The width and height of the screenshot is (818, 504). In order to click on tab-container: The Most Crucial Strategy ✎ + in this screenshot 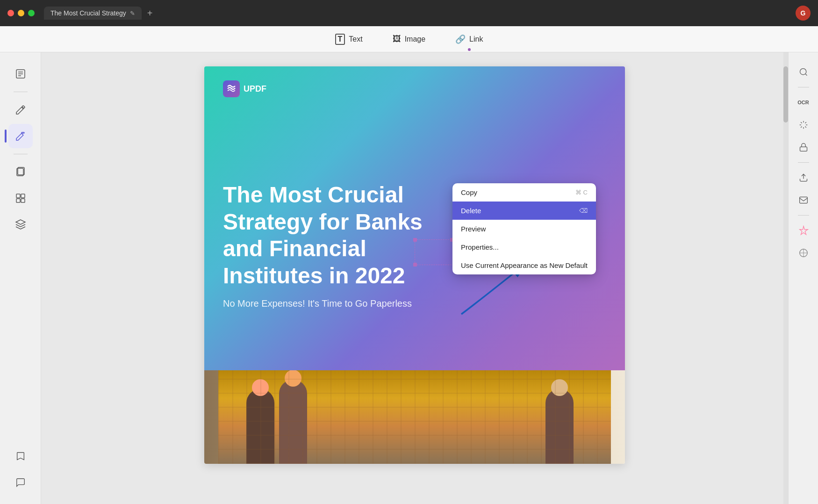, I will do `click(98, 13)`.